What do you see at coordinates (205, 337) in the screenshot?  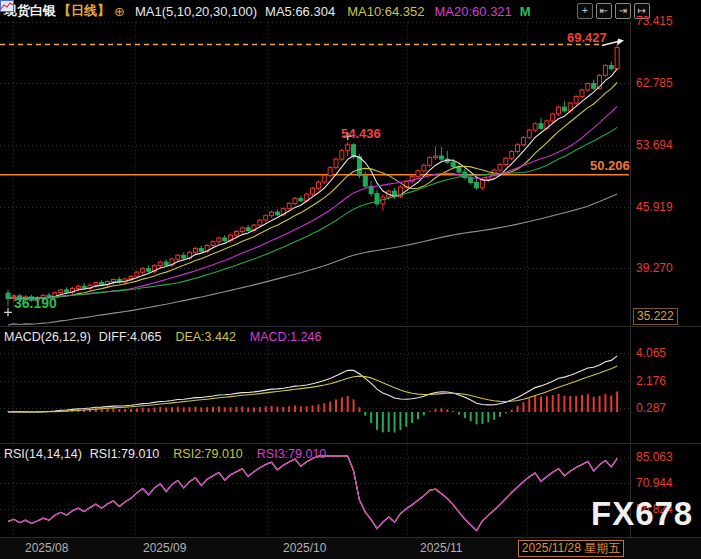 I see `macd-dea-value: DEA:3.442` at bounding box center [205, 337].